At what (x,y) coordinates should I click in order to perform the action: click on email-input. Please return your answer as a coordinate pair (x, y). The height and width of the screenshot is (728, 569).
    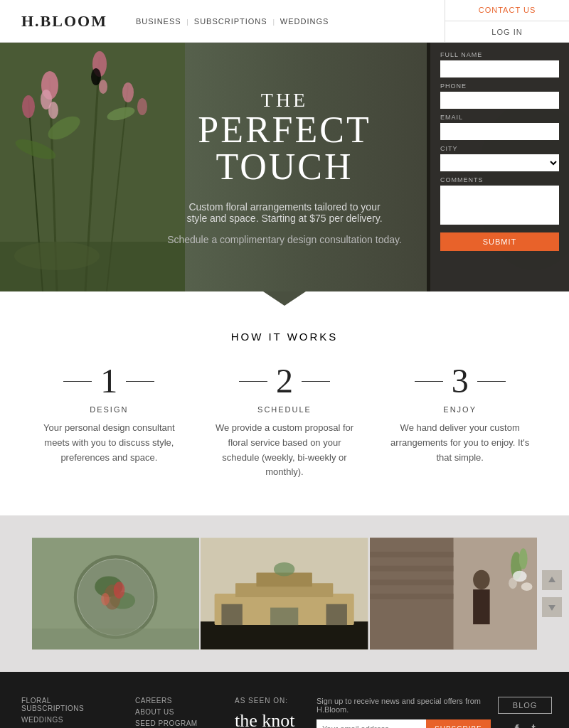
    Looking at the image, I should click on (499, 132).